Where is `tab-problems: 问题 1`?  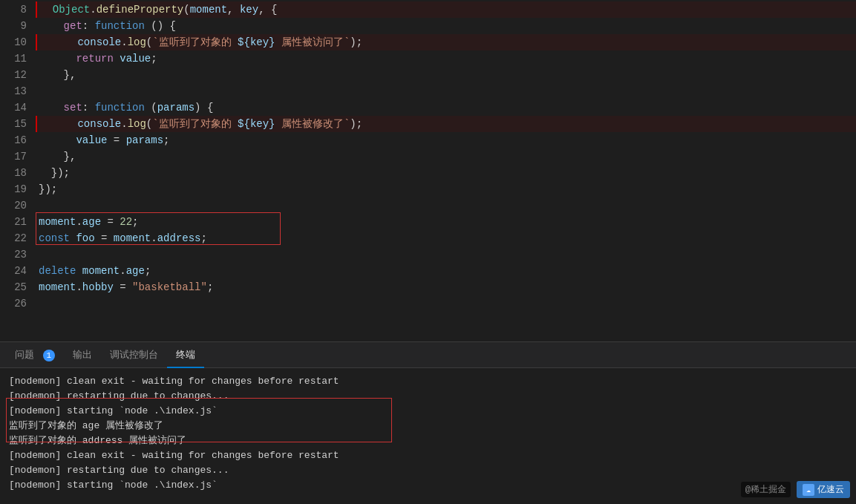
tab-problems: 问题 1 is located at coordinates (35, 355).